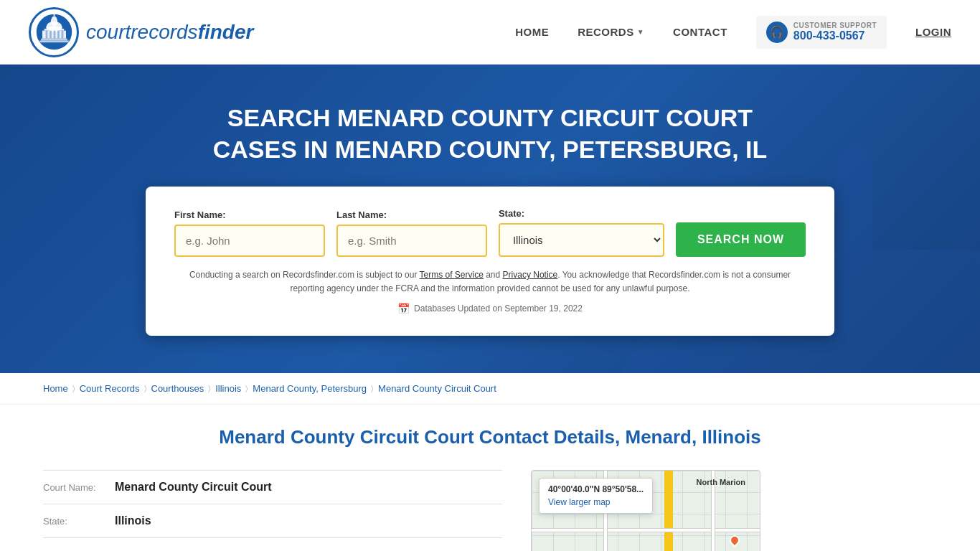 Image resolution: width=980 pixels, height=551 pixels. What do you see at coordinates (226, 32) in the screenshot?
I see `logo-bold-text: finder` at bounding box center [226, 32].